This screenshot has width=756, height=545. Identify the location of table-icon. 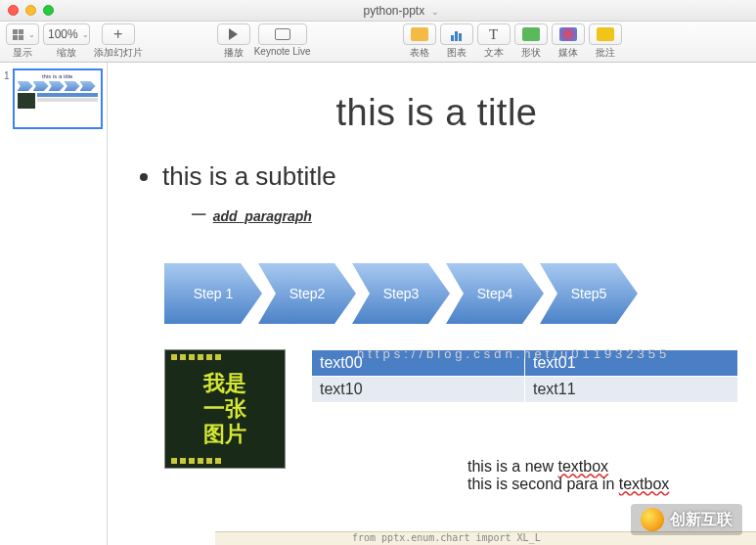
(420, 34).